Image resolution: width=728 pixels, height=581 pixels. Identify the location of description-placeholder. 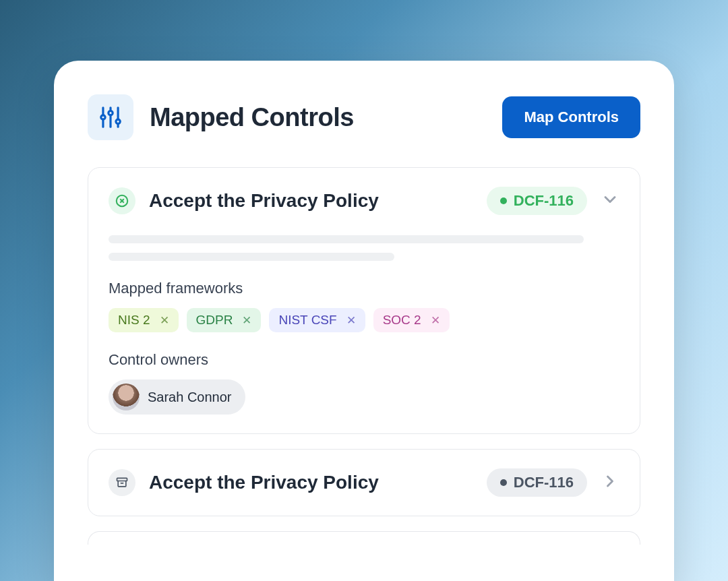
(364, 248).